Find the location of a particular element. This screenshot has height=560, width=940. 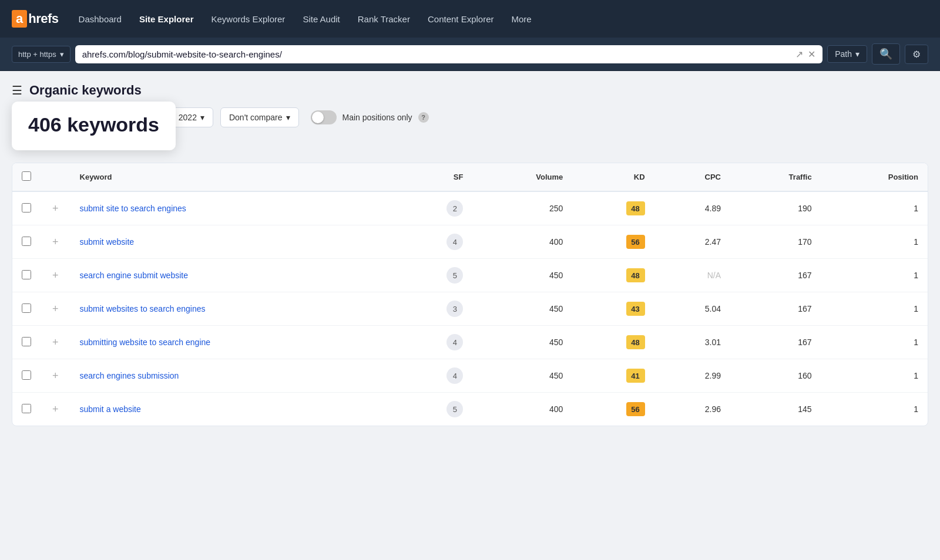

search-button: 🔍 is located at coordinates (886, 54).